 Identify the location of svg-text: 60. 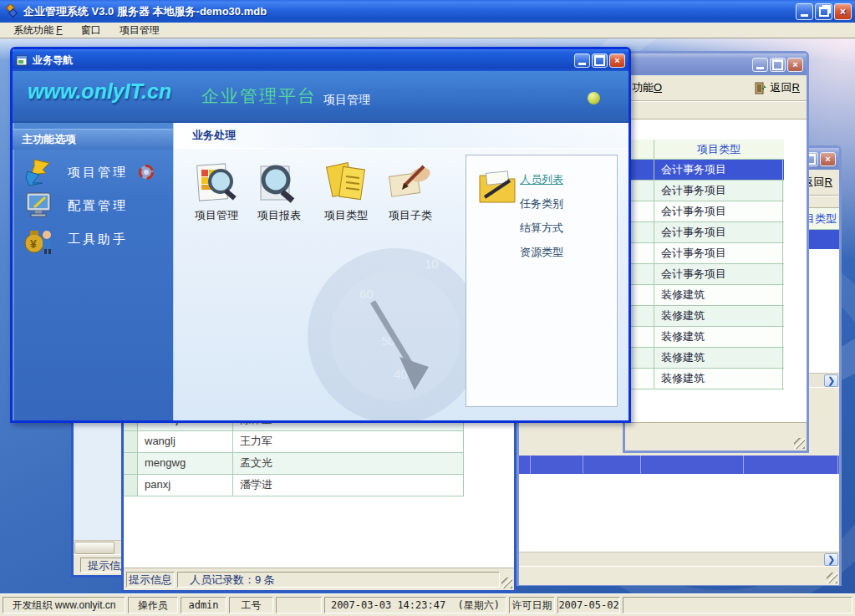
(366, 294).